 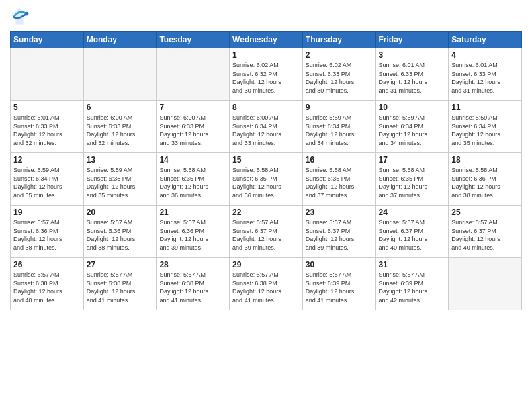 What do you see at coordinates (193, 212) in the screenshot?
I see `day-number: 21` at bounding box center [193, 212].